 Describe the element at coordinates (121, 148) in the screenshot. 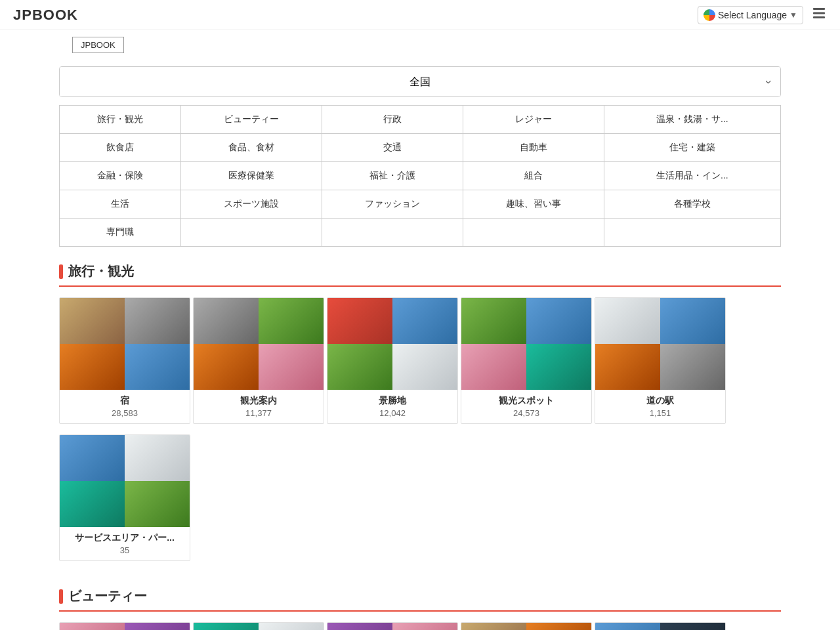

I see `category-cell: 飲食店` at that location.